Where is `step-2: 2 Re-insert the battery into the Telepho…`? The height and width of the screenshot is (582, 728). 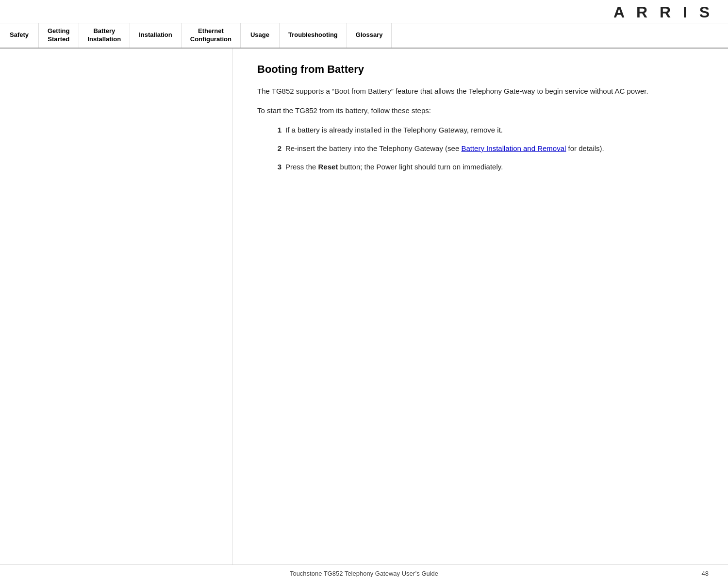
step-2: 2 Re-insert the battery into the Telepho… is located at coordinates (485, 149).